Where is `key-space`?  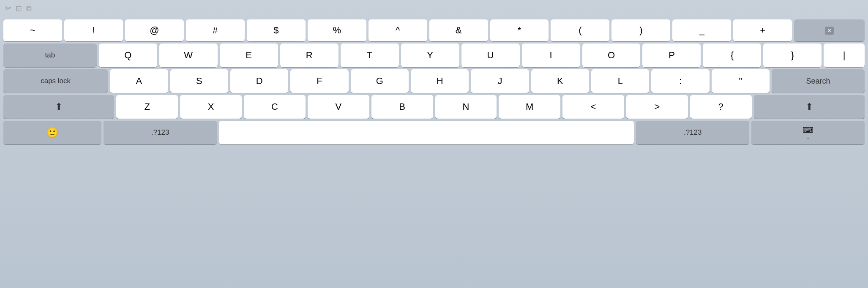
key-space is located at coordinates (426, 133).